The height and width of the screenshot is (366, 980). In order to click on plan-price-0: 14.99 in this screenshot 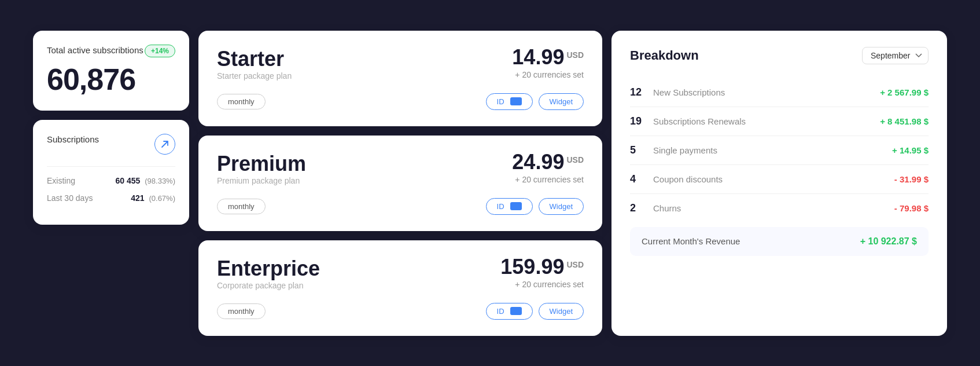, I will do `click(538, 57)`.